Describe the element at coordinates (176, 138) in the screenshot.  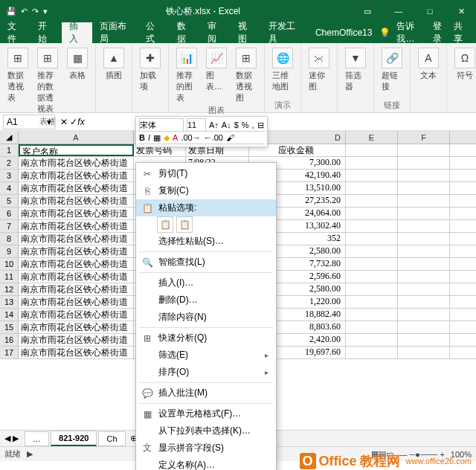
I see `font-color-icon: A` at that location.